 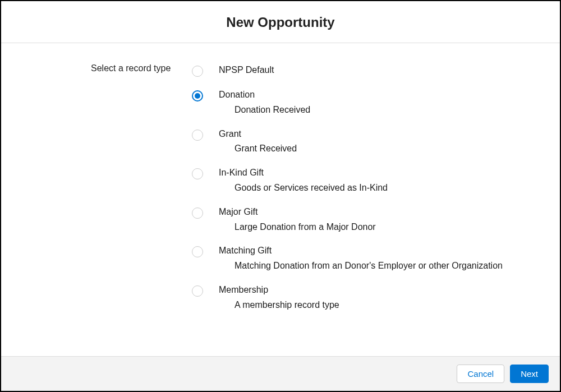 What do you see at coordinates (102, 67) in the screenshot?
I see `record-type-label: Select a record type` at bounding box center [102, 67].